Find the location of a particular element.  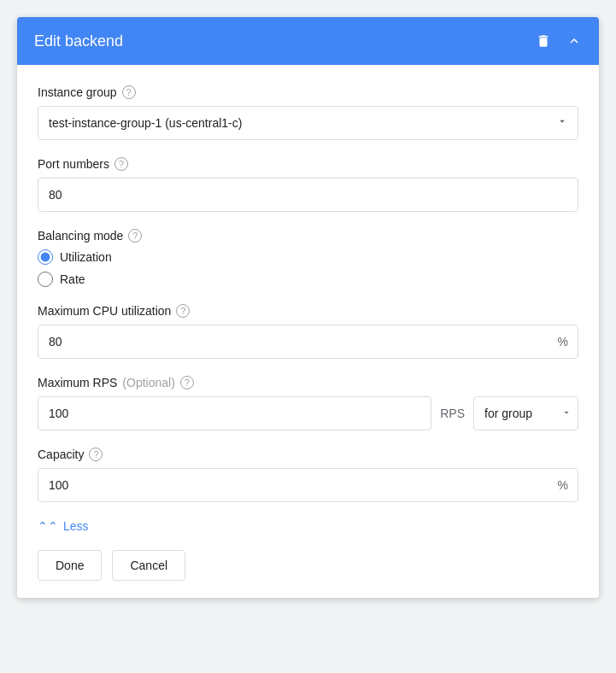

max-rps-optional: (Optional) is located at coordinates (149, 383).